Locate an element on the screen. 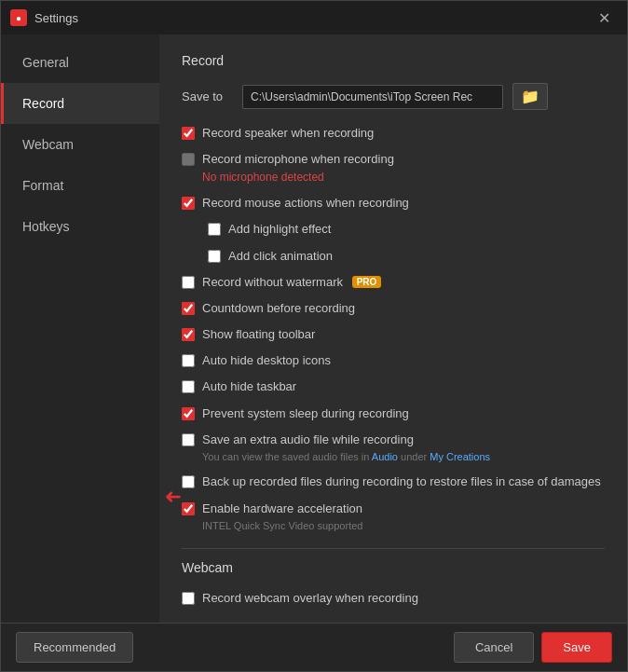 The image size is (628, 672). save-to-input is located at coordinates (373, 97).